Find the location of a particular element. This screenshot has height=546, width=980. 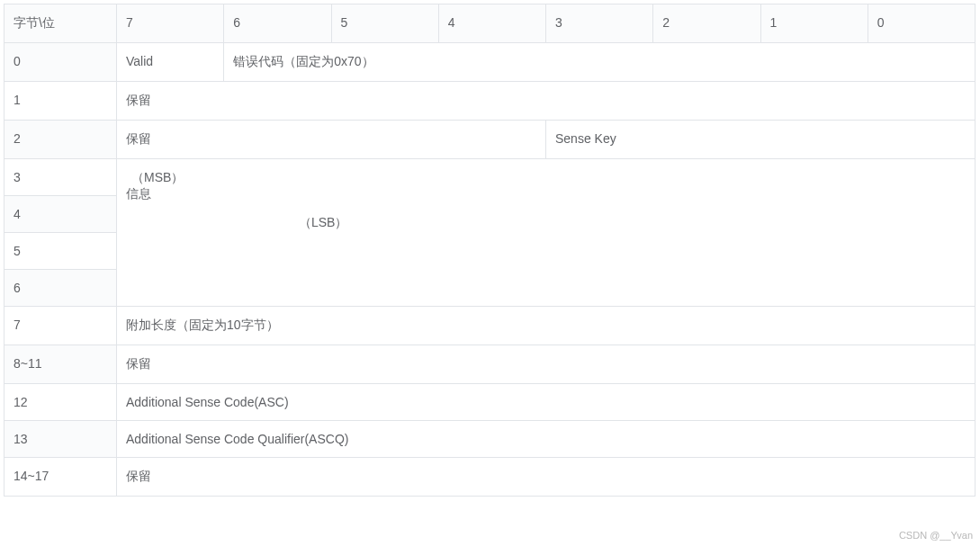

valid-cell: Valid is located at coordinates (171, 63).